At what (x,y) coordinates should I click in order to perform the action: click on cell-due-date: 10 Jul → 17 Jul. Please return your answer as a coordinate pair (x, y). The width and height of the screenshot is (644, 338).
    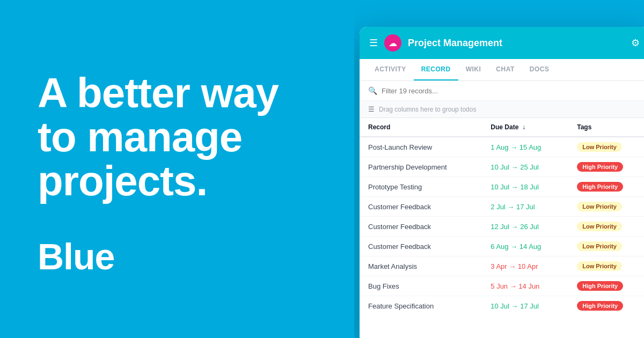
    Looking at the image, I should click on (525, 306).